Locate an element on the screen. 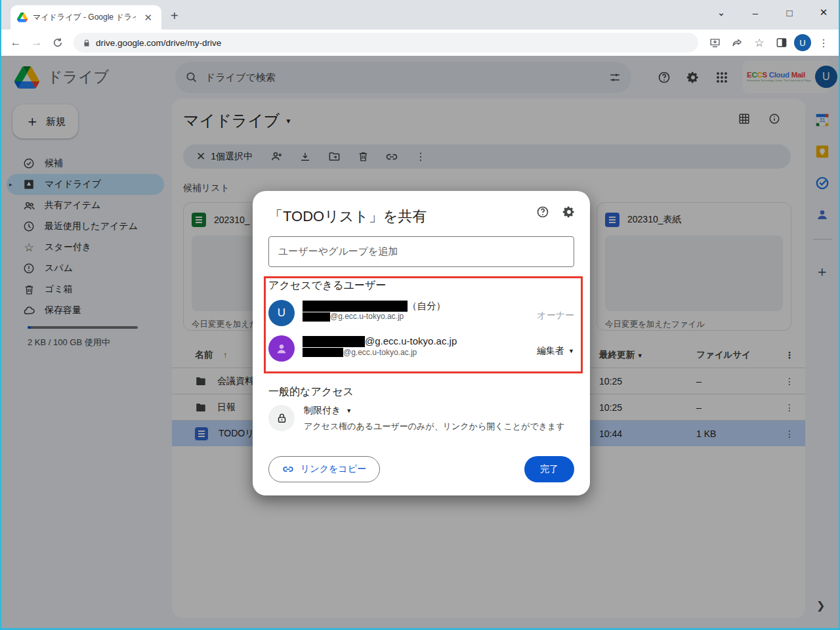 Image resolution: width=840 pixels, height=630 pixels. forward-button: → is located at coordinates (37, 43).